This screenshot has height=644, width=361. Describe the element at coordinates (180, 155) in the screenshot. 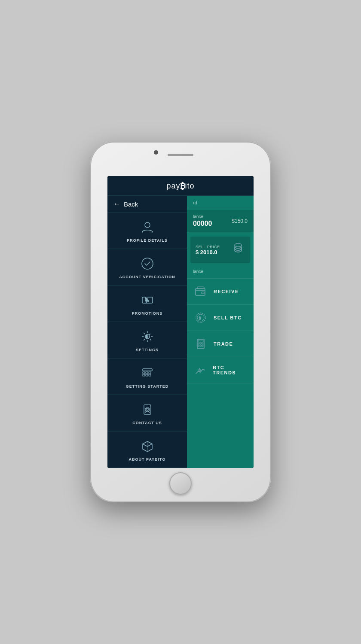

I see `phone-speaker` at that location.